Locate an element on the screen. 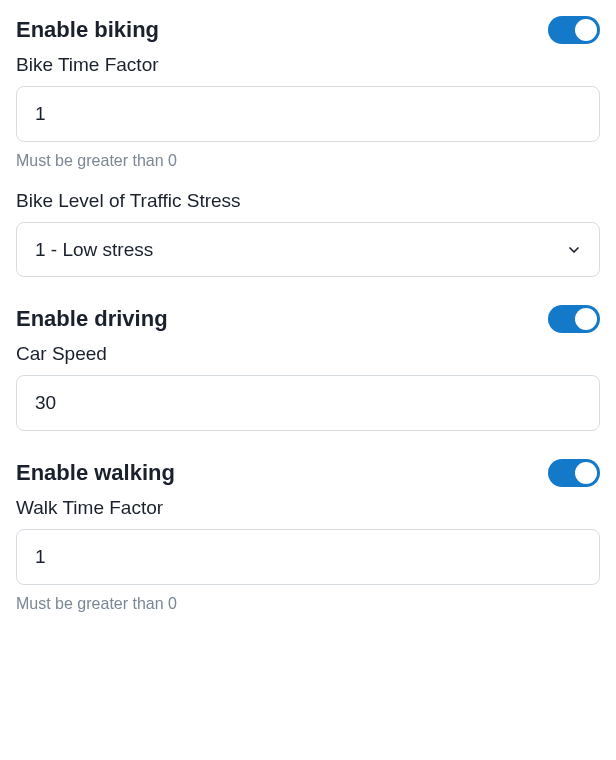 This screenshot has height=760, width=616. bike-stress-group: Bike Level of Traffic Stress 1 - Low str… is located at coordinates (308, 234).